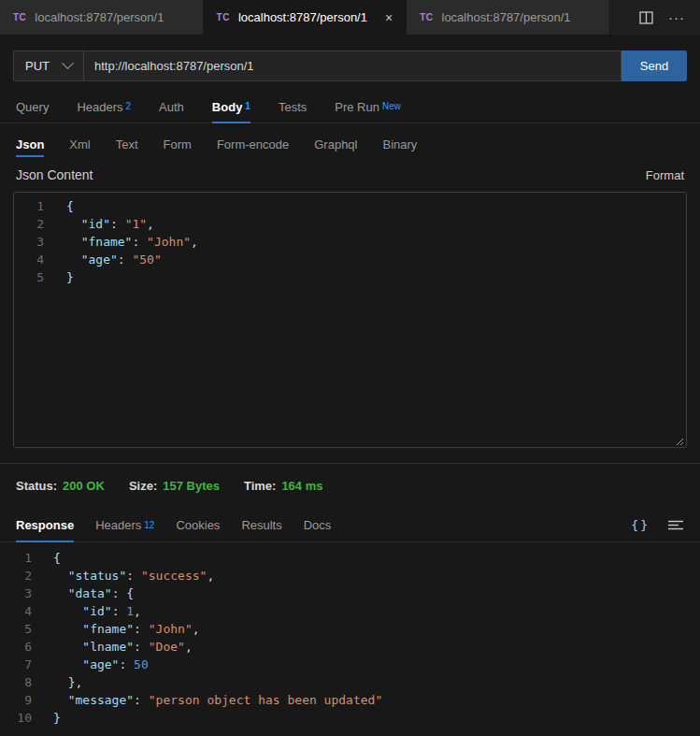 Image resolution: width=700 pixels, height=736 pixels. What do you see at coordinates (45, 526) in the screenshot?
I see `tab-label: Response` at bounding box center [45, 526].